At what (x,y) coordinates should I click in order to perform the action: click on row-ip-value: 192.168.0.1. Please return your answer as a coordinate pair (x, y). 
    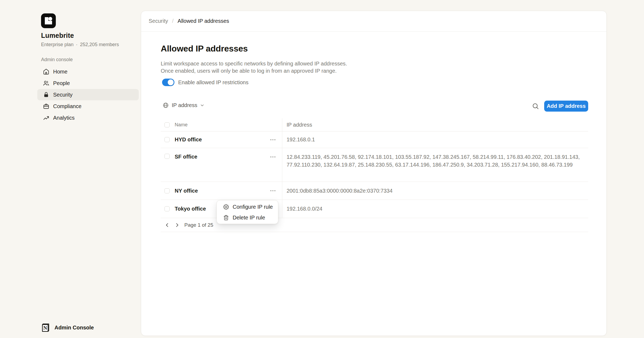
    Looking at the image, I should click on (301, 139).